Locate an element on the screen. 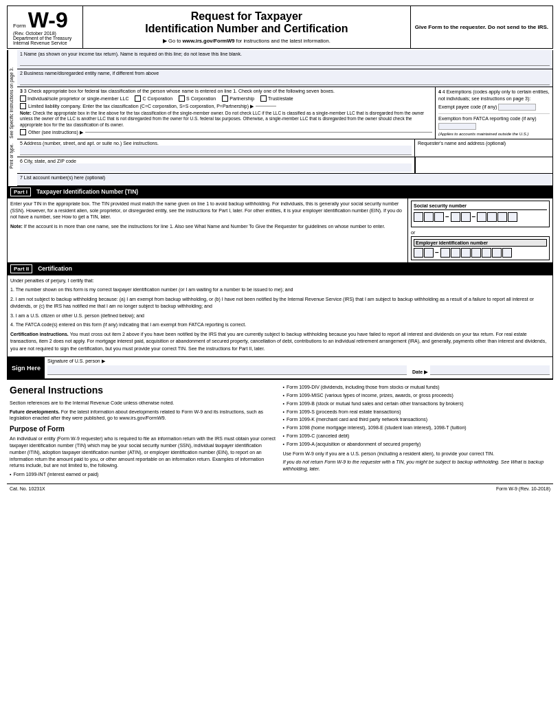  fatca-input is located at coordinates (458, 126).